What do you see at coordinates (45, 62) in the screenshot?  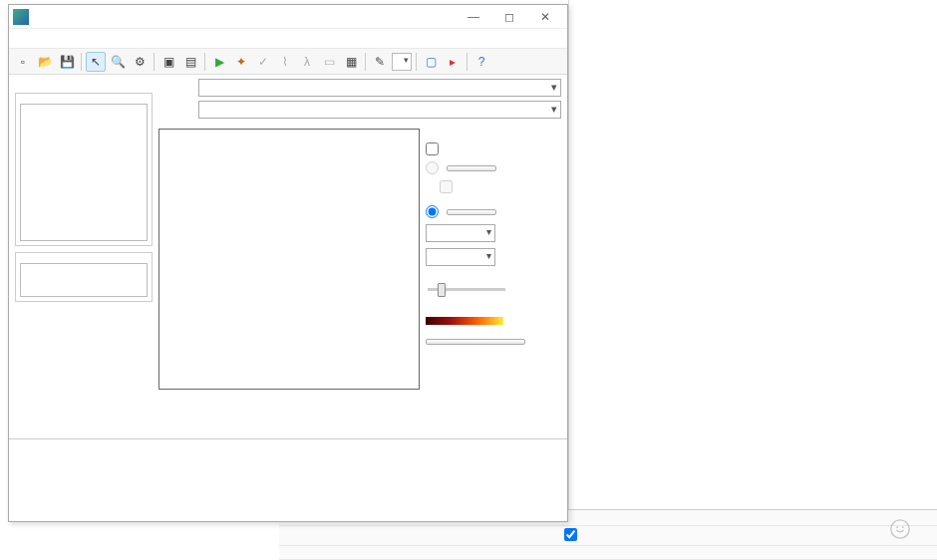 I see `open-icon: 📂` at bounding box center [45, 62].